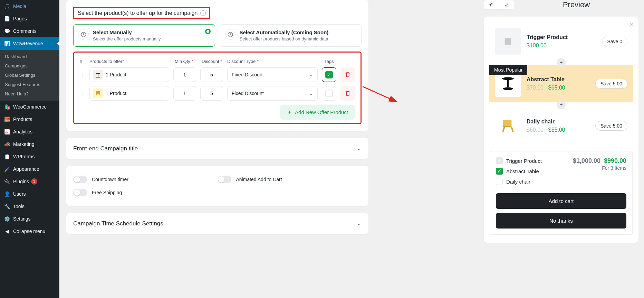 This screenshot has height=298, width=644. Describe the element at coordinates (218, 149) in the screenshot. I see `accordion-frontend-title: Front-end Campaign title ⌄` at that location.